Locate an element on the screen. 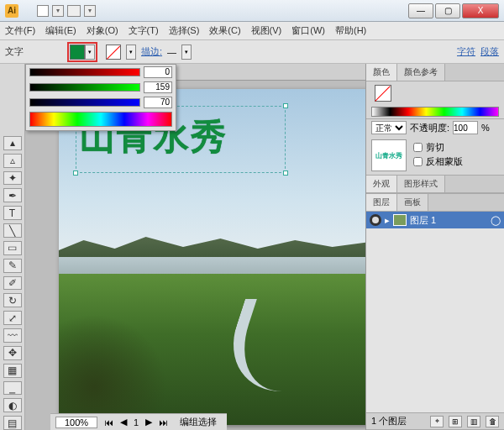 This screenshot has height=430, width=504. graphic-styles-tab: 图形样式 is located at coordinates (422, 184).